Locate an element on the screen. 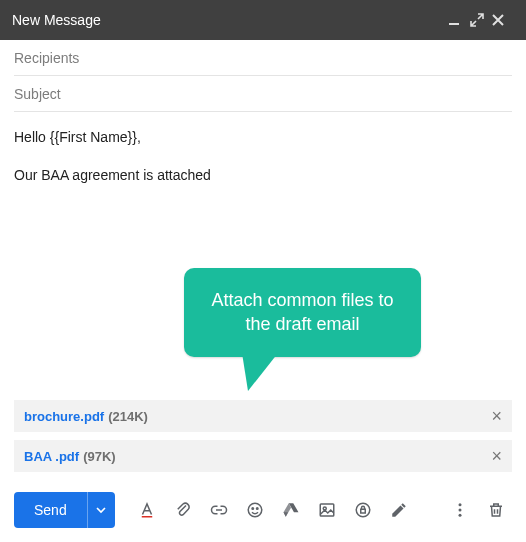  expand-button is located at coordinates (481, 20).